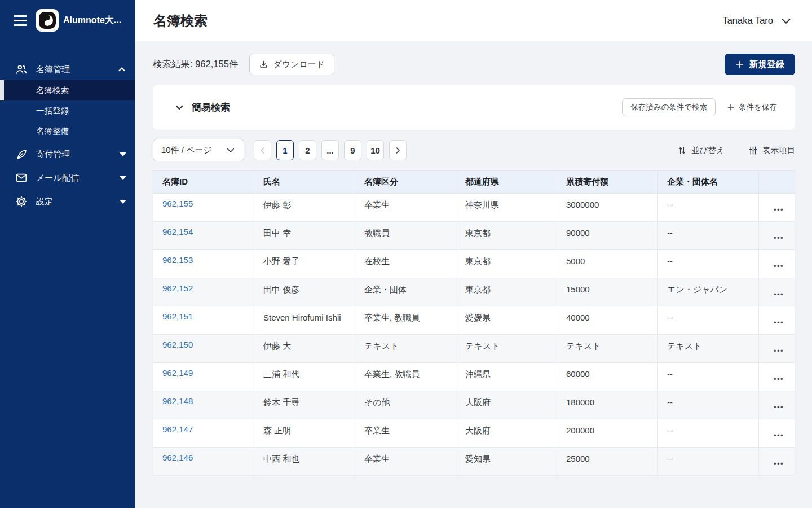 This screenshot has width=812, height=508. I want to click on roster-id-link: 962,148, so click(178, 401).